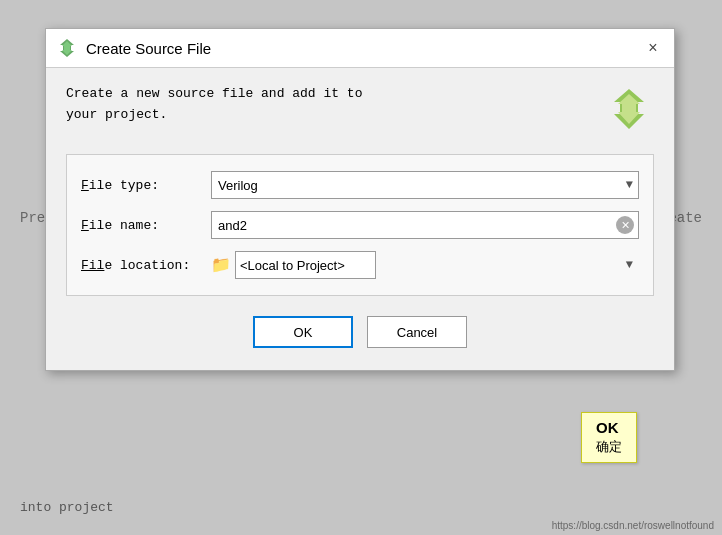 The height and width of the screenshot is (535, 722). What do you see at coordinates (360, 185) in the screenshot?
I see `file-type-row: File type: Verilog ▼` at bounding box center [360, 185].